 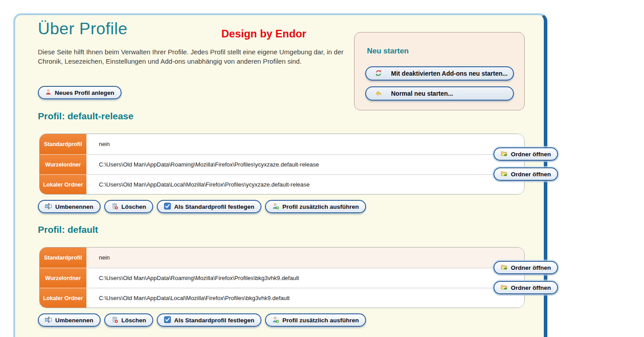 I want to click on profile-heading: Profil: default-release, so click(x=281, y=116).